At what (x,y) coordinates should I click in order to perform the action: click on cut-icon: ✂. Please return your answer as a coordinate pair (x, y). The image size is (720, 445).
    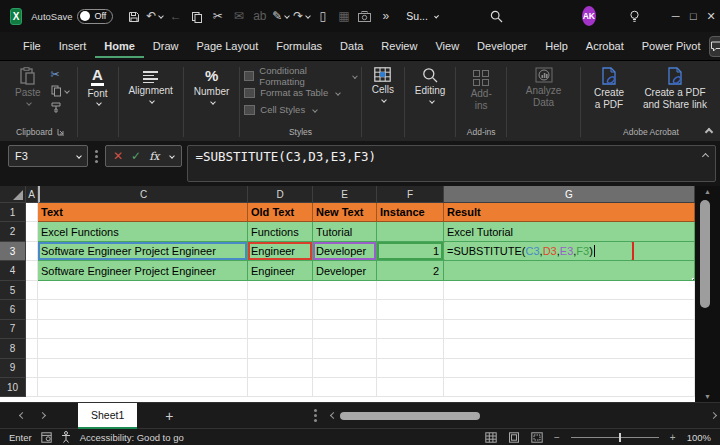
    Looking at the image, I should click on (218, 16).